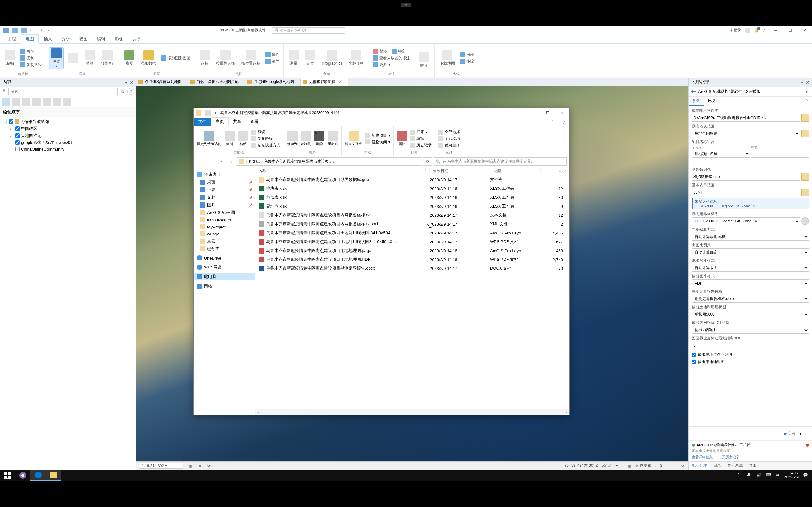 This screenshot has width=812, height=507. Describe the element at coordinates (90, 58) in the screenshot. I see `bookmark-button: 书签` at that location.